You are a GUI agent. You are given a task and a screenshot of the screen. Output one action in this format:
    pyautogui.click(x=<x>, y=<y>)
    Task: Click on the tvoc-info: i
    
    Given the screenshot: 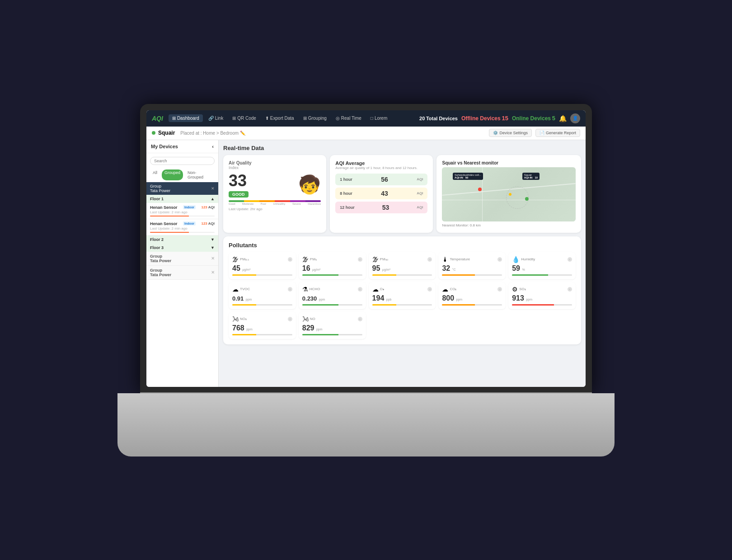 What is the action you would take?
    pyautogui.click(x=290, y=289)
    